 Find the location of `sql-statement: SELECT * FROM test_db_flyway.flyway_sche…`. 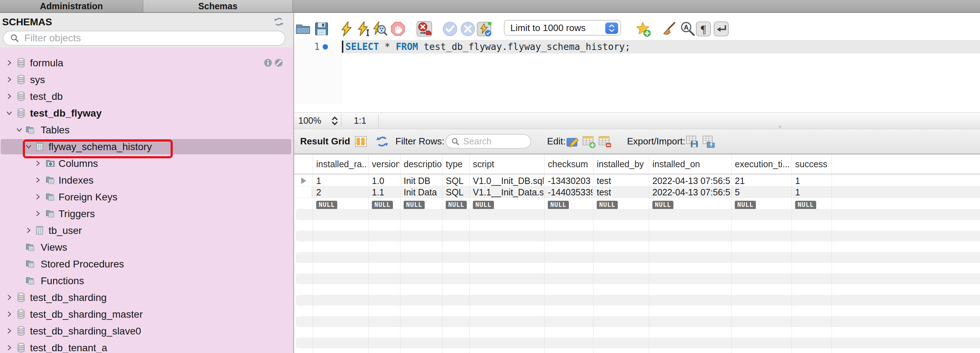

sql-statement: SELECT * FROM test_db_flyway.flyway_sche… is located at coordinates (488, 47).